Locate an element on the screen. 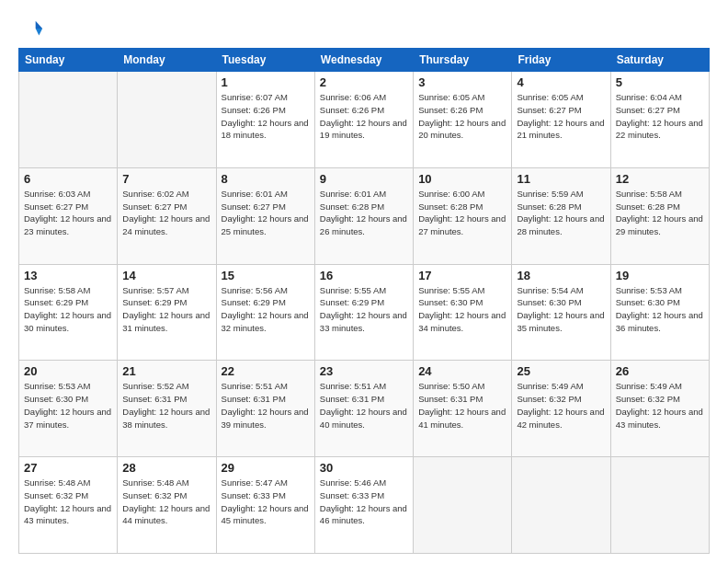 Image resolution: width=728 pixels, height=563 pixels. day-number: 11 is located at coordinates (561, 178).